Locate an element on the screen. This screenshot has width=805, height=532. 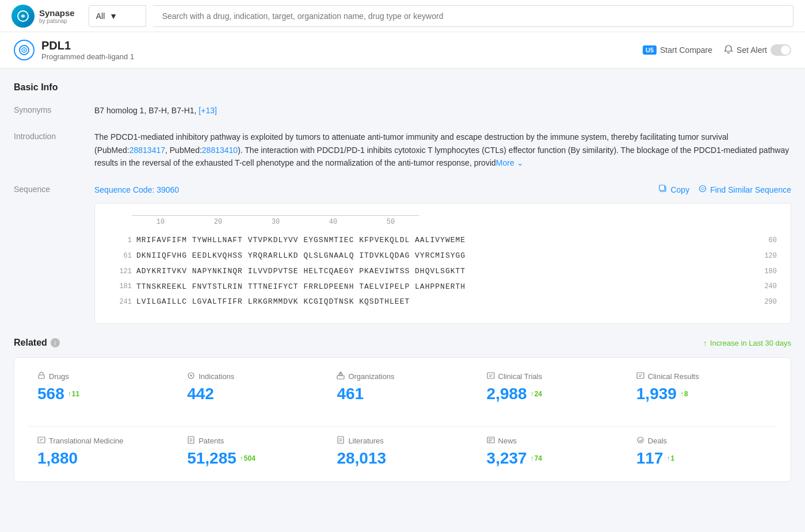
seq-aa-5: LVILGAILLC LGVALTFIFR LRKGRMMDVK KCGIQDT… is located at coordinates (445, 303).